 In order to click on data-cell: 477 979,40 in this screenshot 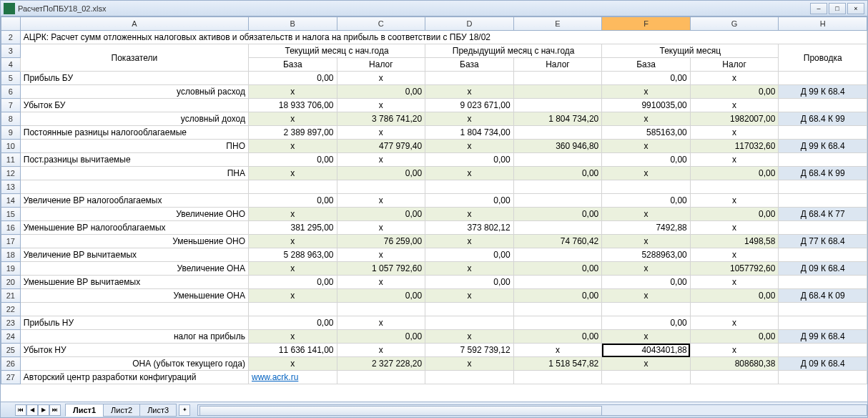, I will do `click(381, 146)`.